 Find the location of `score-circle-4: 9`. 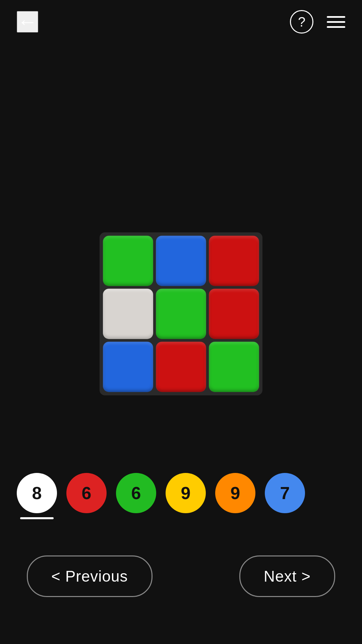

score-circle-4: 9 is located at coordinates (235, 493).